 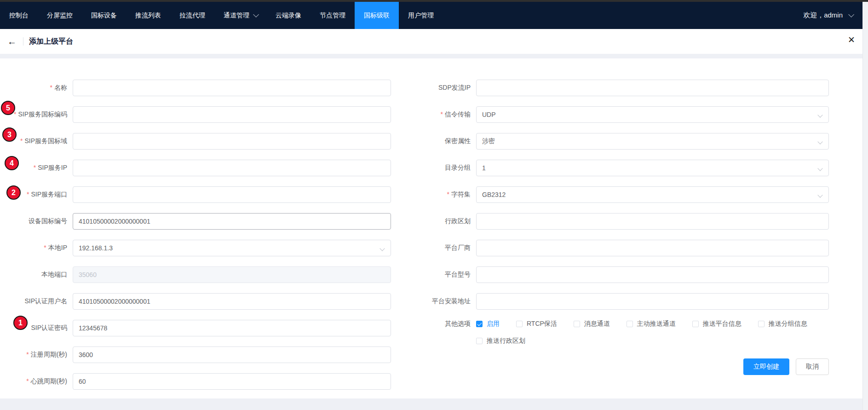 What do you see at coordinates (788, 324) in the screenshot?
I see `checkbox-label: 推送分组信息` at bounding box center [788, 324].